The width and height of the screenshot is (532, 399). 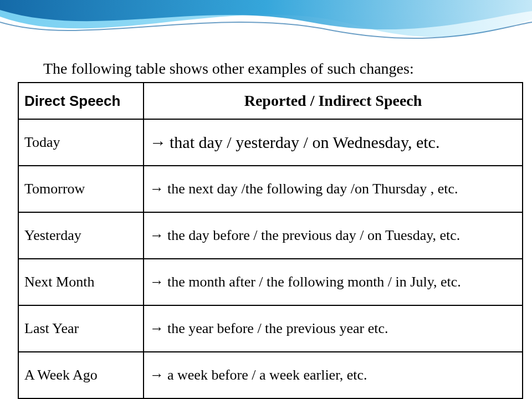 I want to click on cell-direct: Last Year, so click(x=81, y=329).